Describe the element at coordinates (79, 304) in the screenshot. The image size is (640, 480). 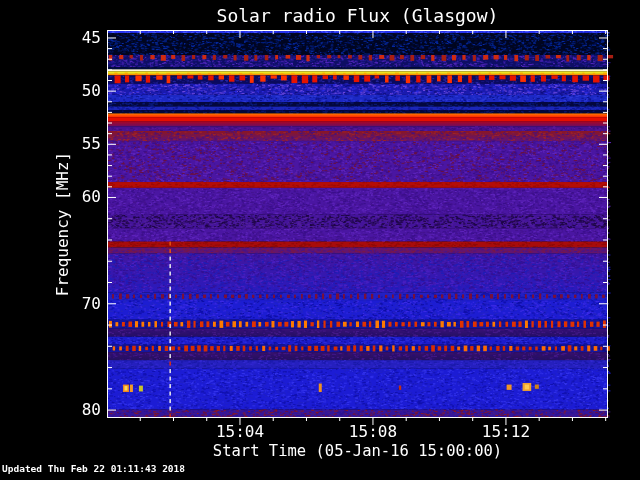
I see `y-tick-label: 70` at that location.